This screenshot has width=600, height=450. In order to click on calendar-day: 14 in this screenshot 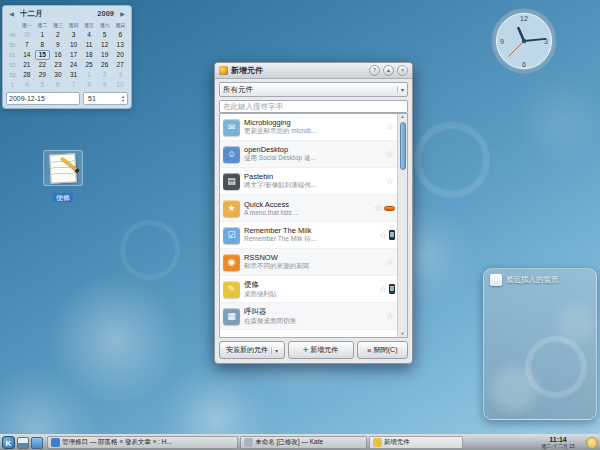, I will do `click(27, 55)`.